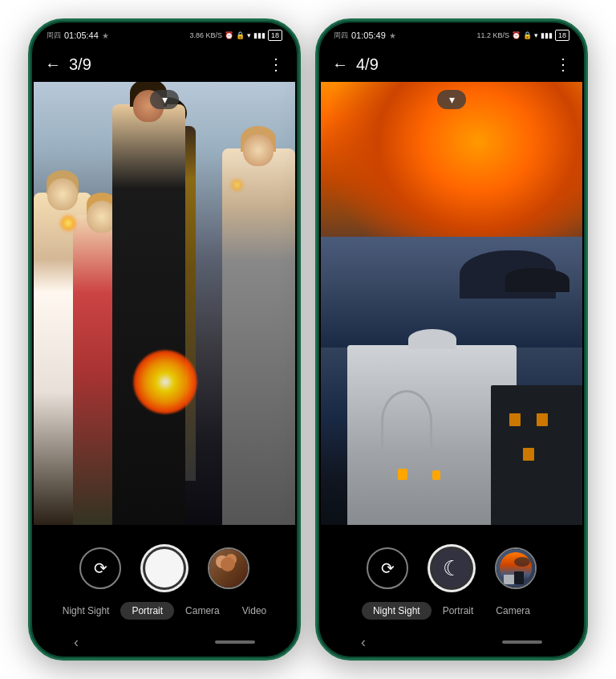  Describe the element at coordinates (452, 100) in the screenshot. I see `chevron-button-2: ▾` at that location.